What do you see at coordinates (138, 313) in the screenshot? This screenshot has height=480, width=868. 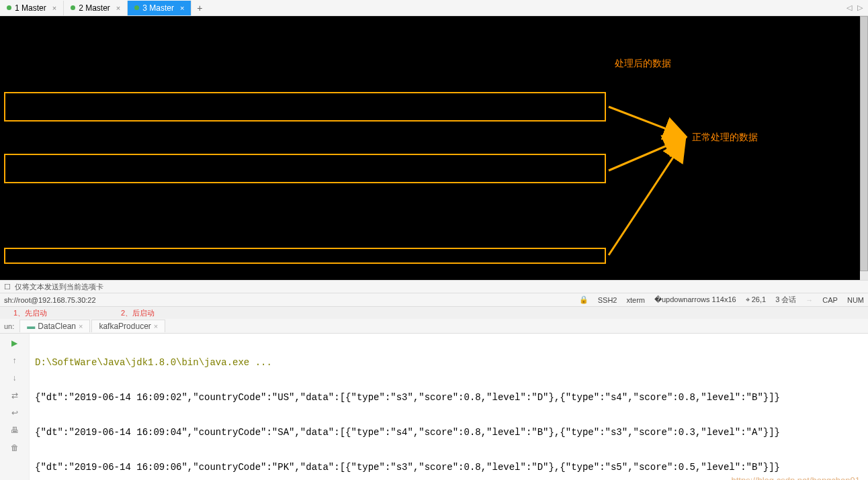 I see `annotation-start-second: 2、后启动` at bounding box center [138, 313].